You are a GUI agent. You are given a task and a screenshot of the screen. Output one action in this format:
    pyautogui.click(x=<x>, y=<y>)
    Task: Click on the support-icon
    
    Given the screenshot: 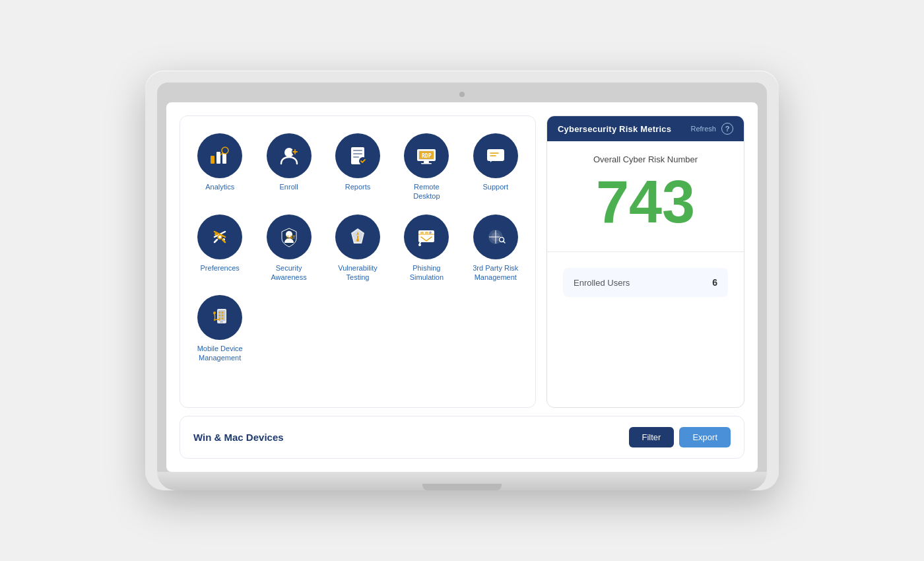 What is the action you would take?
    pyautogui.click(x=496, y=156)
    